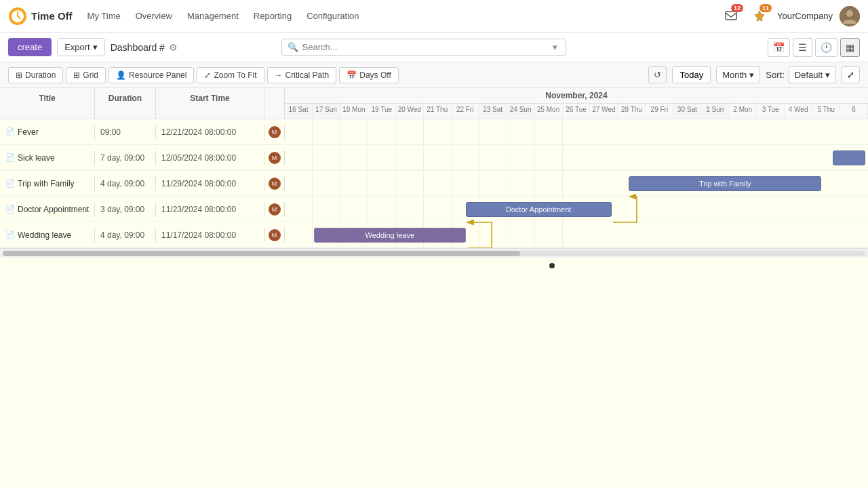 The height and width of the screenshot is (488, 868). What do you see at coordinates (434, 253) in the screenshot?
I see `scrollbar-track` at bounding box center [434, 253].